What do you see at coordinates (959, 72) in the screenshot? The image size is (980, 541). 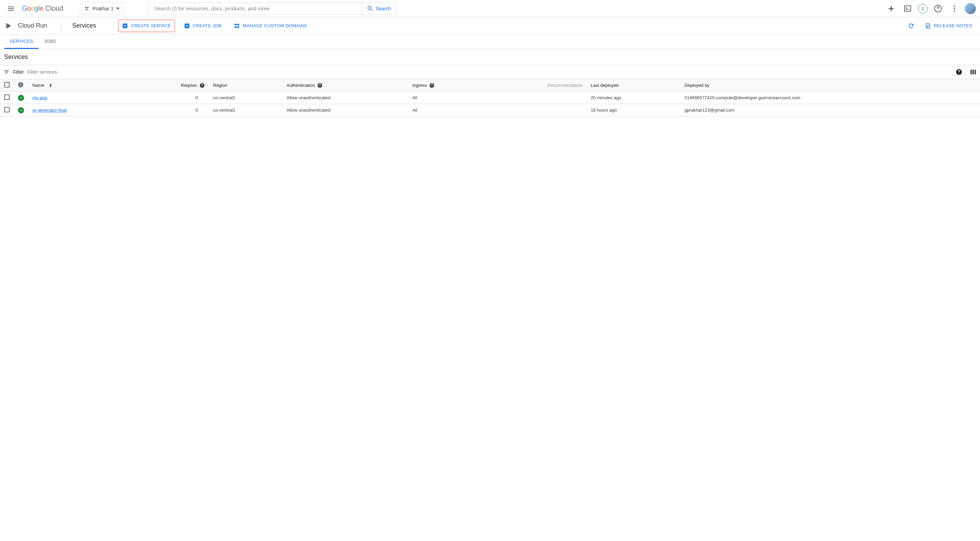 I see `filter-help-icon` at bounding box center [959, 72].